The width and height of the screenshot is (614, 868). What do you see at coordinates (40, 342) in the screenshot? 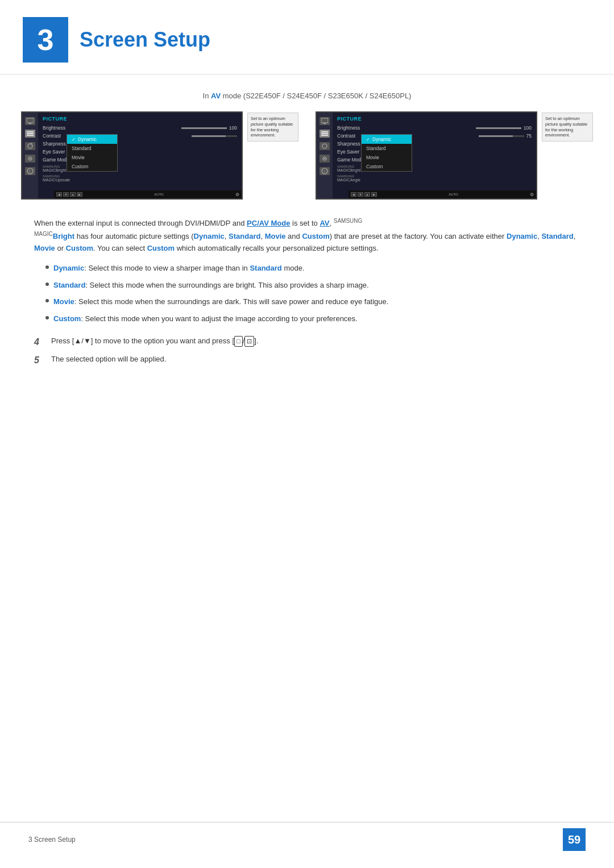
I see `step-4-number: 4` at bounding box center [40, 342].